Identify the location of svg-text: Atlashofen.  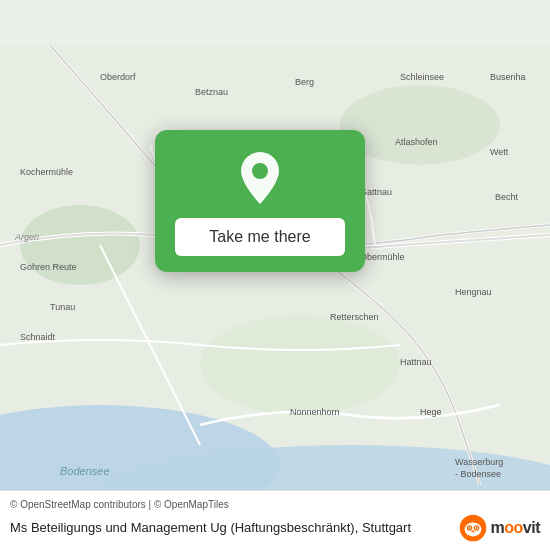
(416, 142).